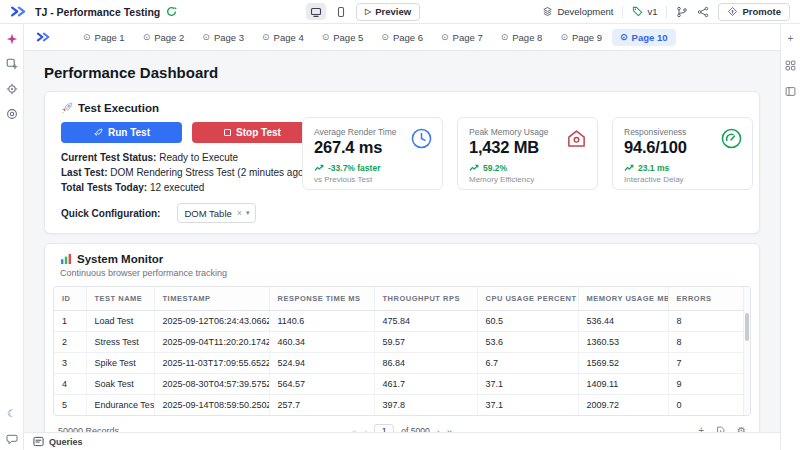 The height and width of the screenshot is (450, 800). What do you see at coordinates (682, 12) in the screenshot?
I see `git-branch-icon` at bounding box center [682, 12].